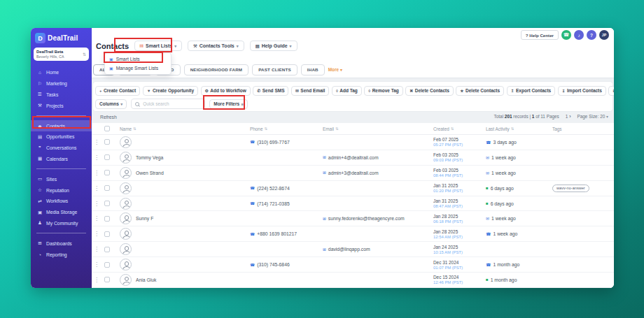 This screenshot has width=644, height=318. What do you see at coordinates (171, 103) in the screenshot?
I see `search-input` at bounding box center [171, 103].